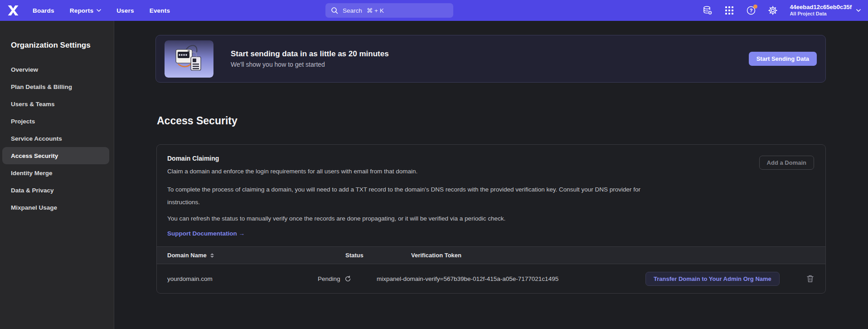 Image resolution: width=868 pixels, height=329 pixels. I want to click on sidebar-item-identity-merge: Identity Merge, so click(56, 173).